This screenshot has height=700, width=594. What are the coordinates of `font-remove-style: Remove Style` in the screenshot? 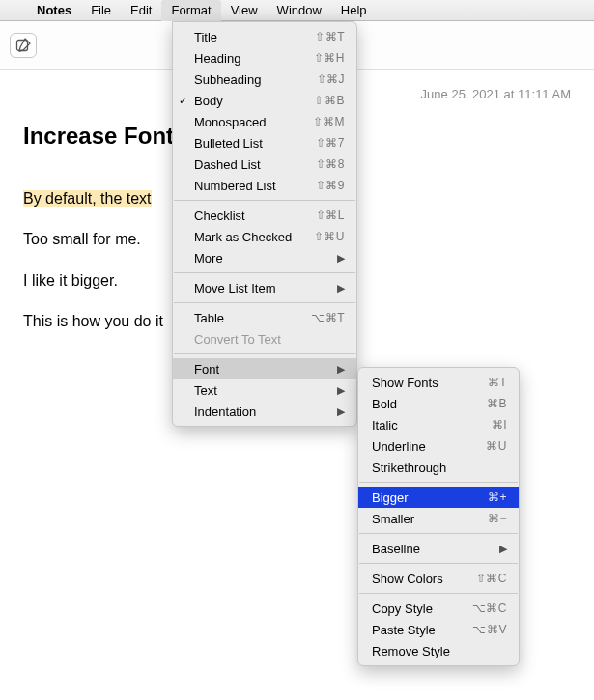 It's located at (438, 651).